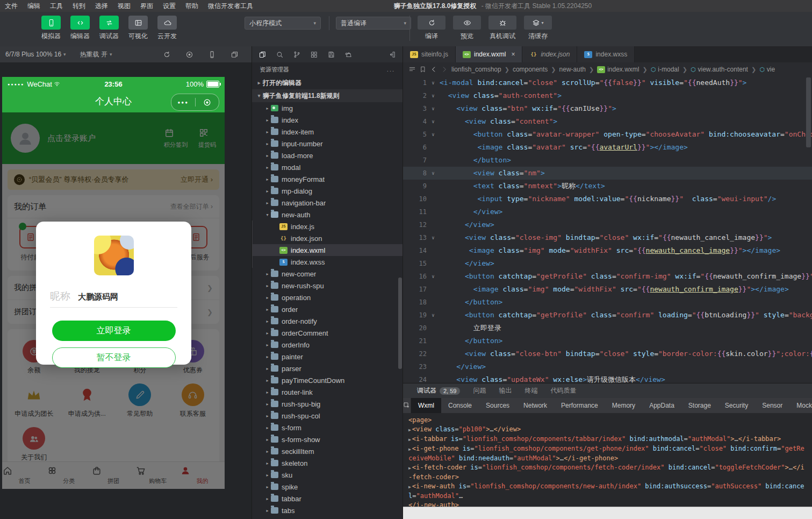 This screenshot has width=812, height=519. Describe the element at coordinates (98, 297) in the screenshot. I see `nickname-input: 大鹏源码网` at that location.